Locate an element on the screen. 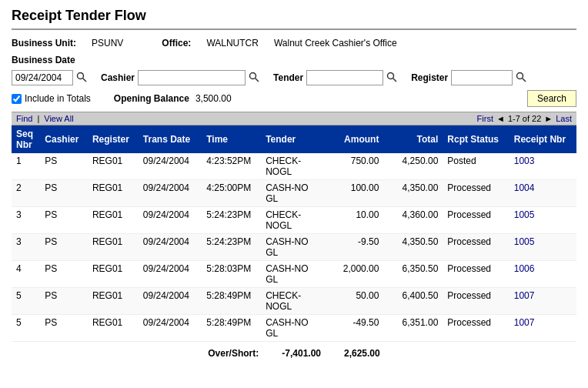  cashier-field-group: Cashier is located at coordinates (181, 78).